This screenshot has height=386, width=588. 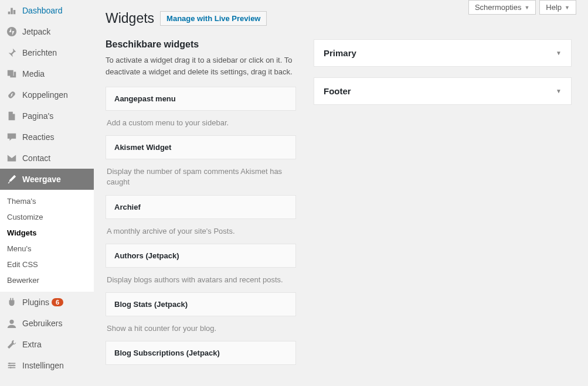 What do you see at coordinates (47, 74) in the screenshot?
I see `sidebar-item-media: Media` at bounding box center [47, 74].